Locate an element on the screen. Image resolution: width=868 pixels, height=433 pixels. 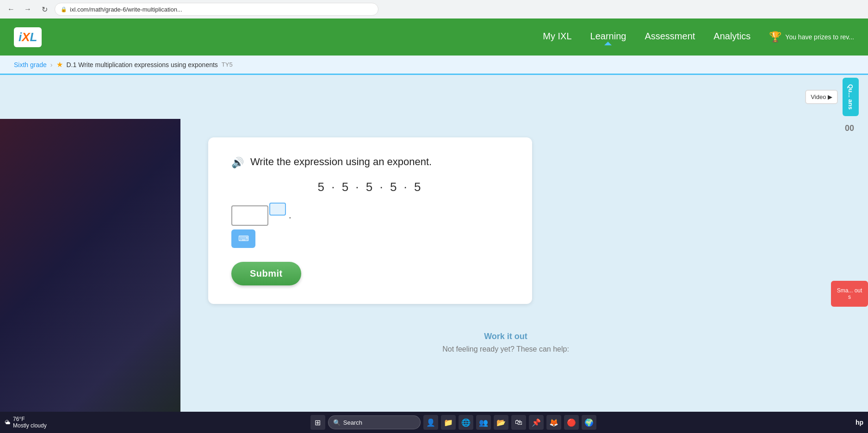
search-placeholder: Search is located at coordinates (353, 423).